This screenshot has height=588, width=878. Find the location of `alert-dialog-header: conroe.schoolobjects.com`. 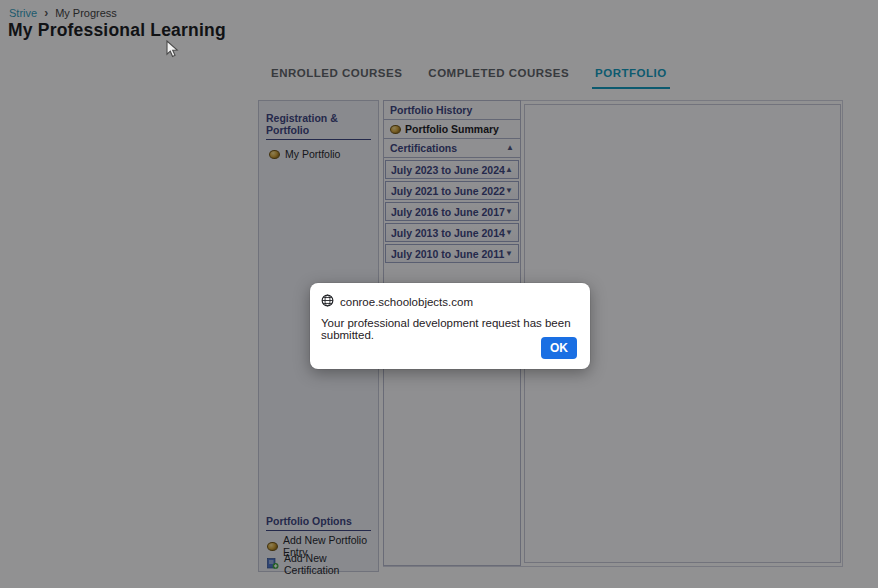

alert-dialog-header: conroe.schoolobjects.com is located at coordinates (397, 302).